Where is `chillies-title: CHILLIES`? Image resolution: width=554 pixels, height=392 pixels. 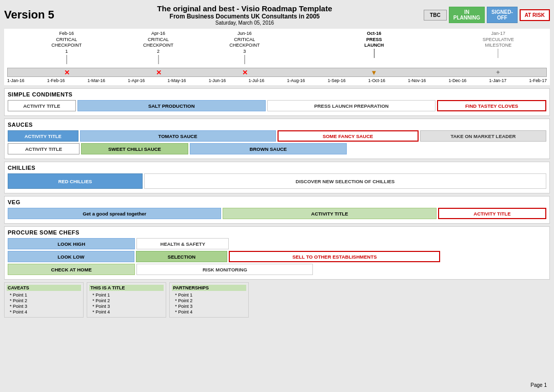
chillies-title: CHILLIES is located at coordinates (277, 168).